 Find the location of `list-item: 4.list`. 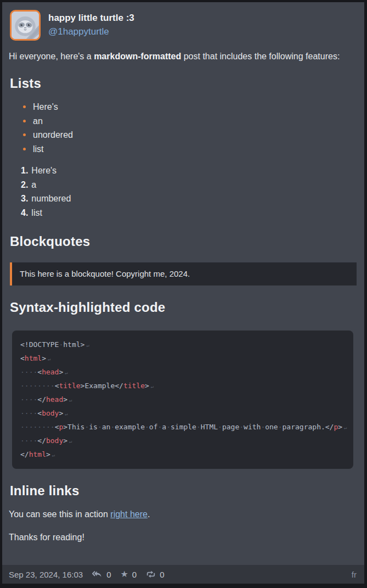

list-item: 4.list is located at coordinates (189, 213).